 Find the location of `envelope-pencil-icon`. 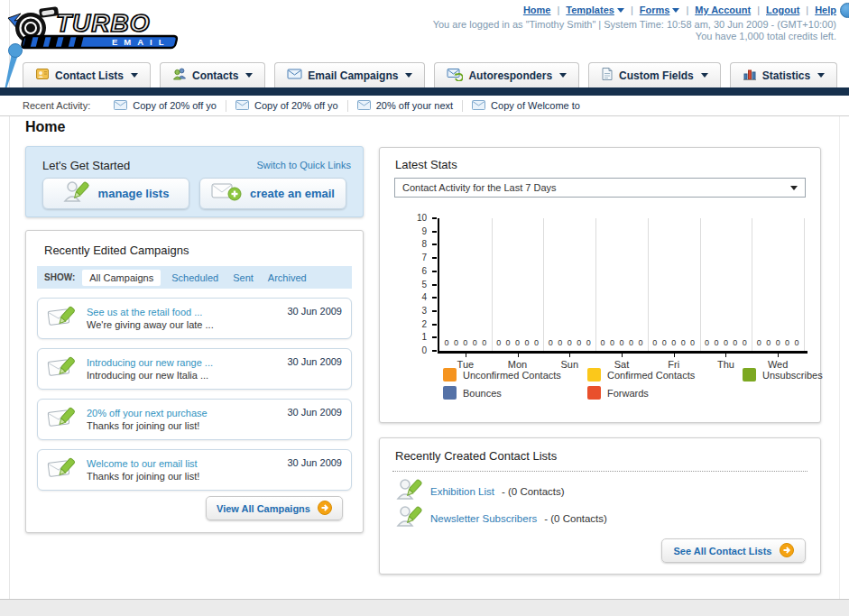

envelope-pencil-icon is located at coordinates (62, 419).